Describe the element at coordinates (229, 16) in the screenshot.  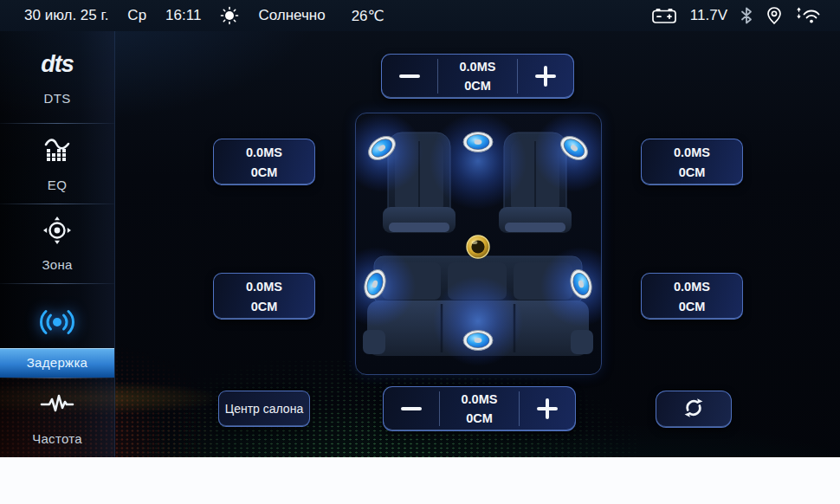
I see `sun-icon` at that location.